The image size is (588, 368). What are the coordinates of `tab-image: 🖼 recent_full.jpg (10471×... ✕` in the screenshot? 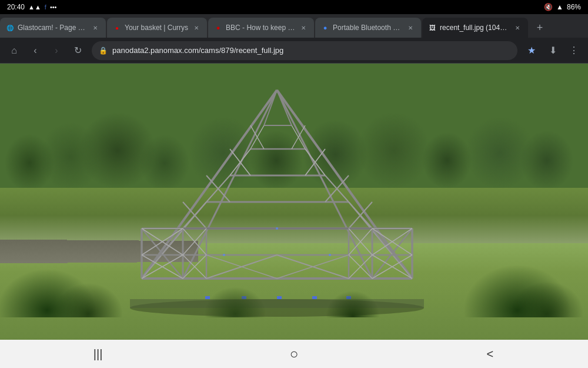 It's located at (475, 28).